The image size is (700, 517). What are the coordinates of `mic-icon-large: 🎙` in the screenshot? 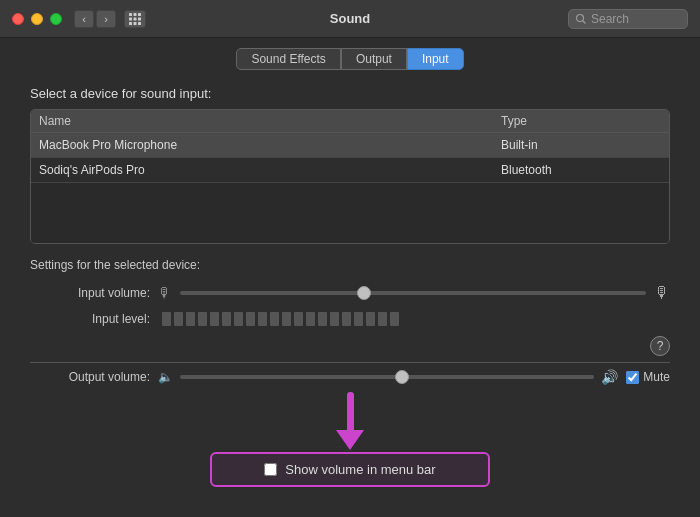 It's located at (662, 293).